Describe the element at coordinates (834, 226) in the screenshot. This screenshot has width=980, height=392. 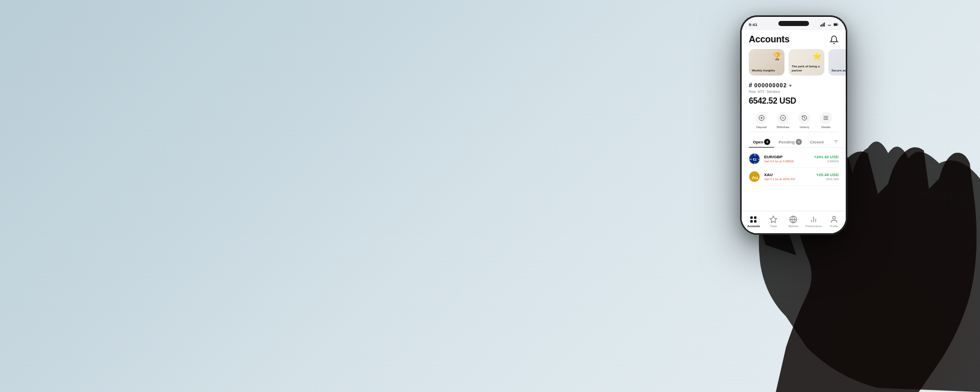
I see `profile-nav-label: Profile` at that location.